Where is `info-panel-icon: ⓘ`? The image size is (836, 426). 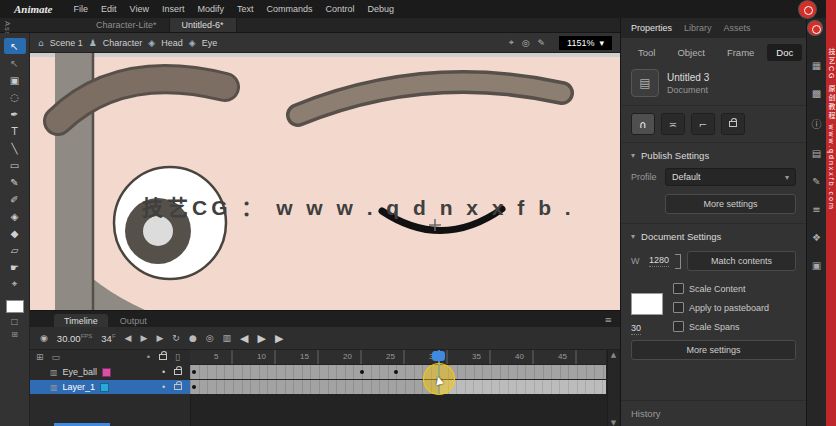 info-panel-icon: ⓘ is located at coordinates (817, 124).